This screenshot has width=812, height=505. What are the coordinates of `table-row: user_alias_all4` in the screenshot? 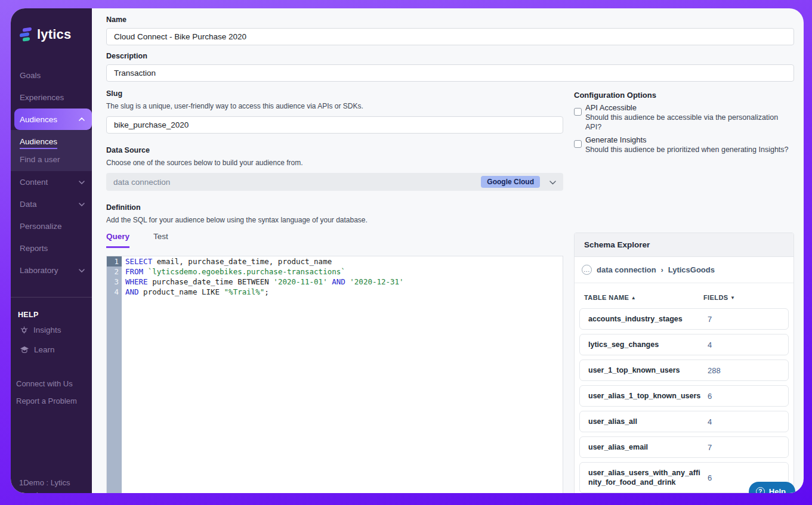 It's located at (684, 422).